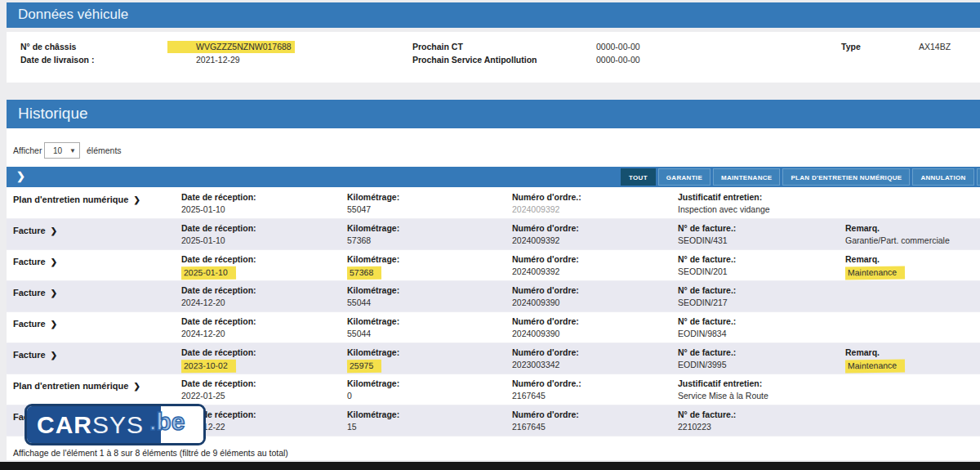 The image size is (980, 470). Describe the element at coordinates (373, 198) in the screenshot. I see `kilometrage-label: Kilométrage:` at that location.